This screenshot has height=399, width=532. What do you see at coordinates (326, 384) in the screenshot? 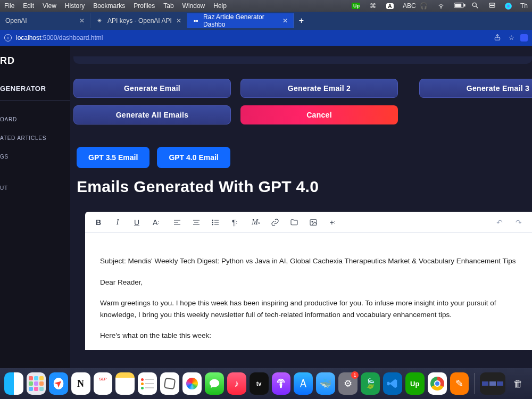
I see `docker-icon: 🐳` at bounding box center [326, 384].